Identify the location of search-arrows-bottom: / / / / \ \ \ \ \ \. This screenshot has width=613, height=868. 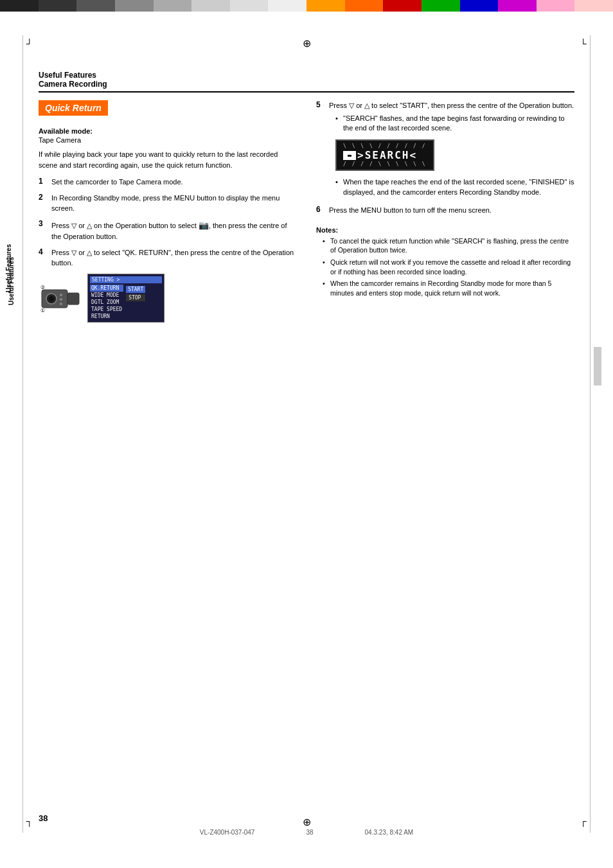
(385, 164).